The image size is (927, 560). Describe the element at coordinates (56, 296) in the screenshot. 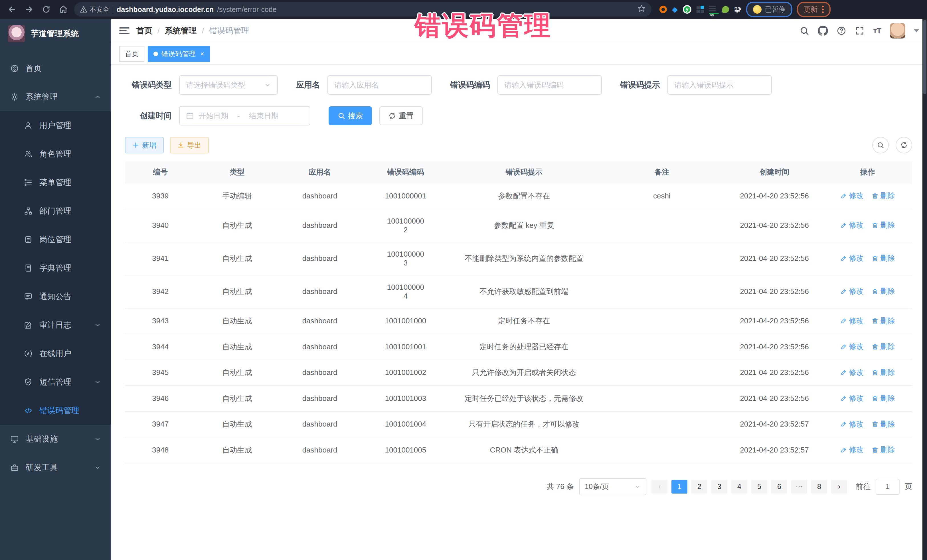

I see `sidebar-item-notice-announcement: 通知公告` at that location.